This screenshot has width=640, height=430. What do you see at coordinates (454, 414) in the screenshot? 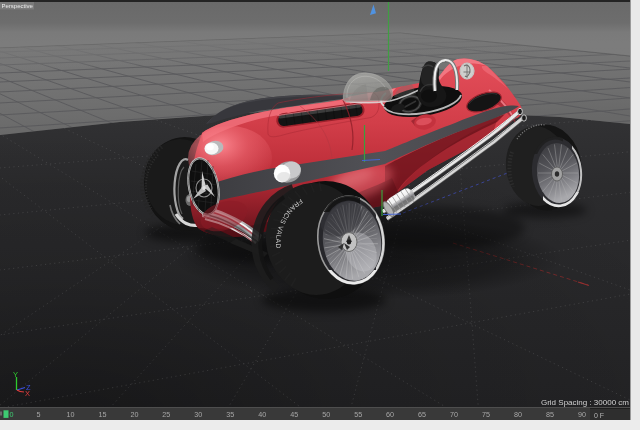
I see `svg-text: 70` at bounding box center [454, 414].